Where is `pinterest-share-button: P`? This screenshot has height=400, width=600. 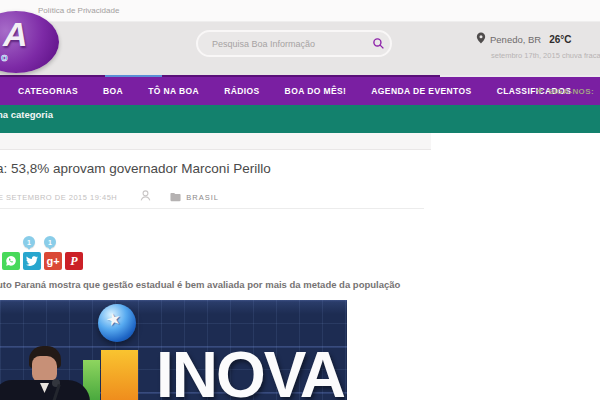 pinterest-share-button: P is located at coordinates (74, 261).